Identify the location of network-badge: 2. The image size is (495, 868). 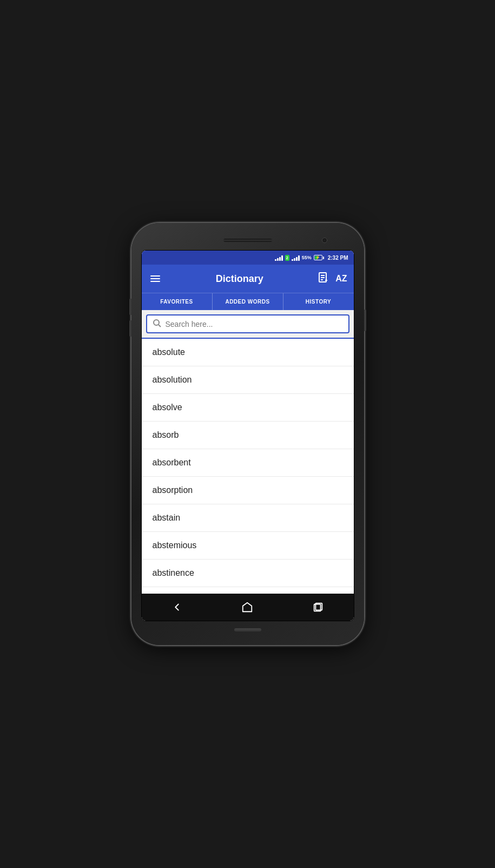
(287, 258).